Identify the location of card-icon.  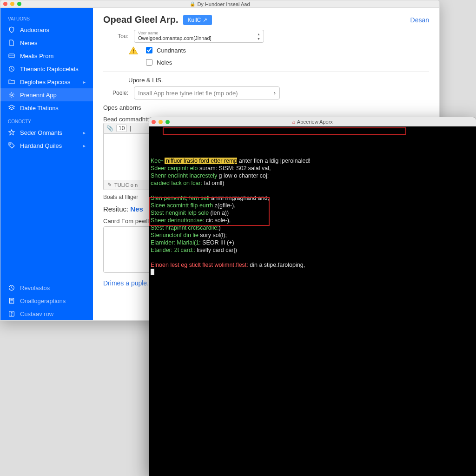
(12, 56).